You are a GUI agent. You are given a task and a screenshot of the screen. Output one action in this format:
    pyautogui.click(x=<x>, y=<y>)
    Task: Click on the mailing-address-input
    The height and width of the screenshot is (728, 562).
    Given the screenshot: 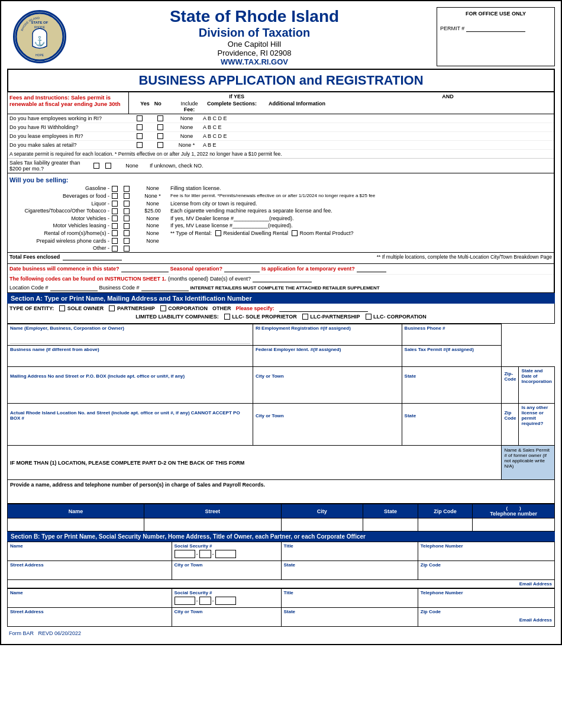 What is the action you would take?
    pyautogui.click(x=130, y=388)
    